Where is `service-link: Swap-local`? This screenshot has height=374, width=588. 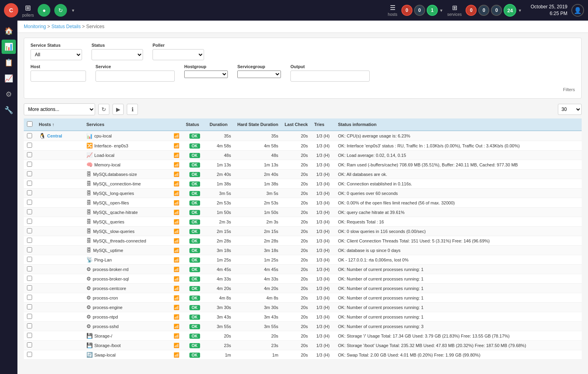
service-link: Swap-local is located at coordinates (105, 355).